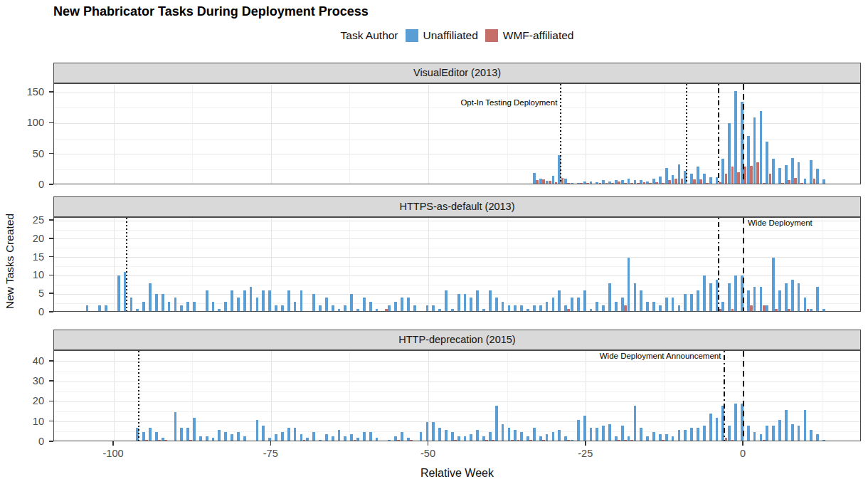  I want to click on event-annotation: Wide Deployment Announcement, so click(614, 356).